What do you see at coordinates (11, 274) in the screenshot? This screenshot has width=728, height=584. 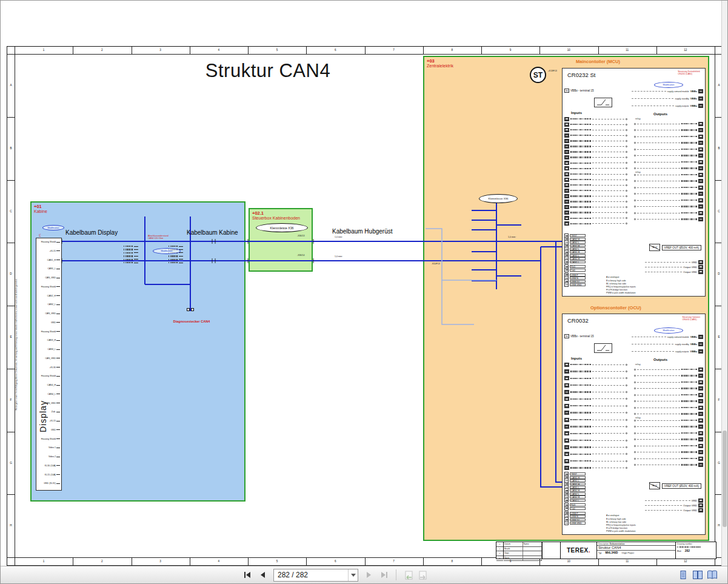 I see `ruler-row-label: D` at bounding box center [11, 274].